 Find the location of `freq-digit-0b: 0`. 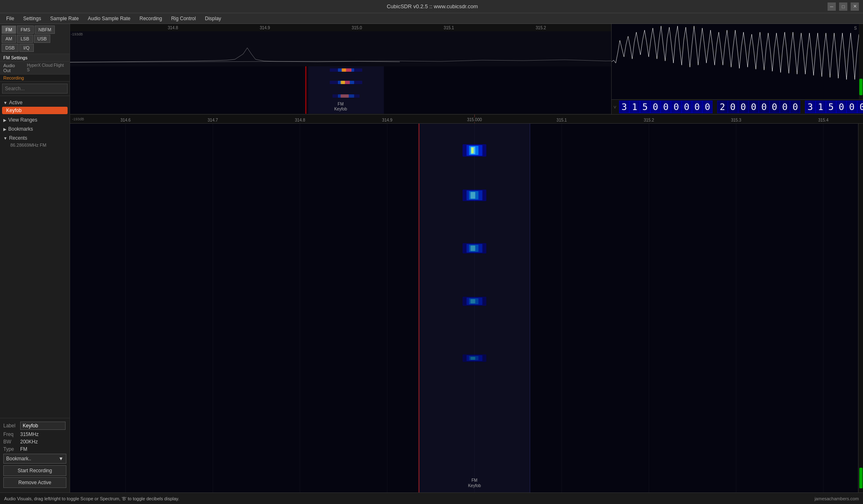

freq-digit-0b: 0 is located at coordinates (666, 107).